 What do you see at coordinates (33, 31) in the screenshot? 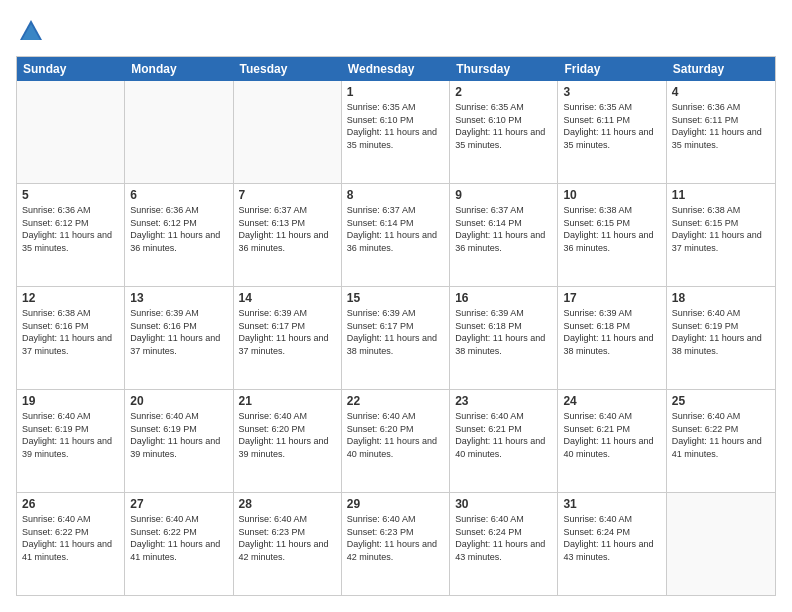
I see `logo` at bounding box center [33, 31].